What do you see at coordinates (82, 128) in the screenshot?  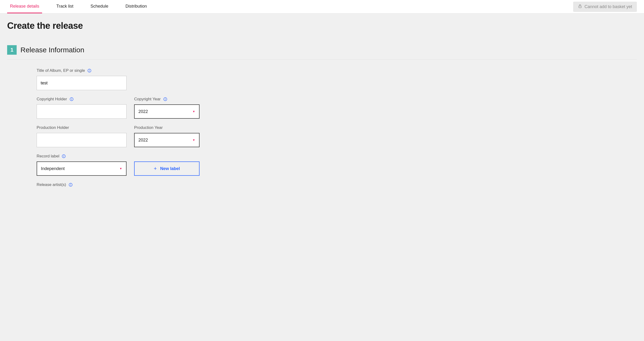 I see `production-holder-label: Production Holder` at bounding box center [82, 128].